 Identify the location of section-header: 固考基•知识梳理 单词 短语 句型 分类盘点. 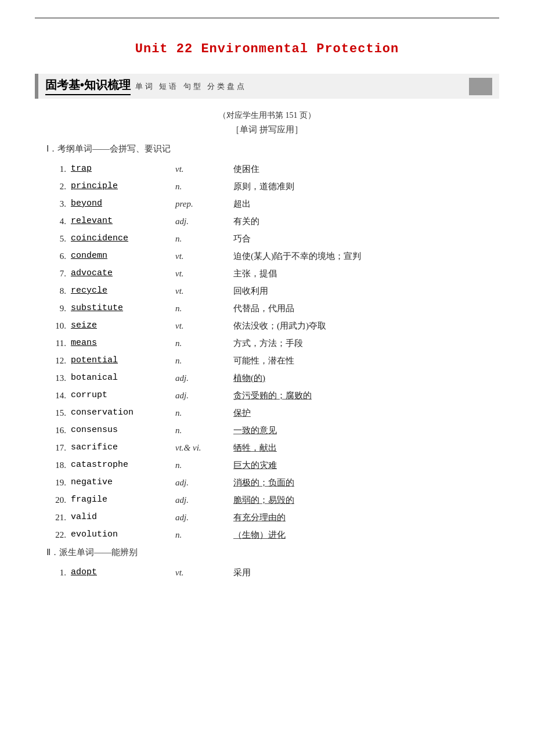
(267, 86).